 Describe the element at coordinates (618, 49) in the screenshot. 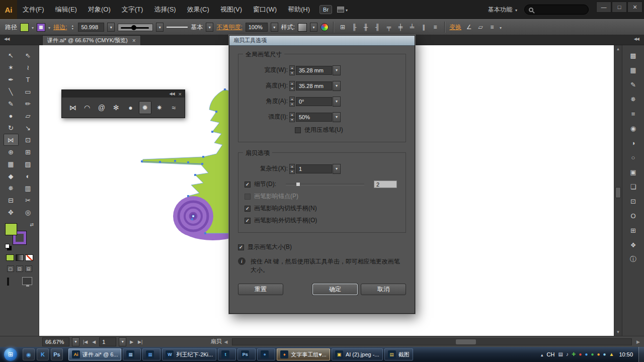

I see `scroll-up-icon` at that location.